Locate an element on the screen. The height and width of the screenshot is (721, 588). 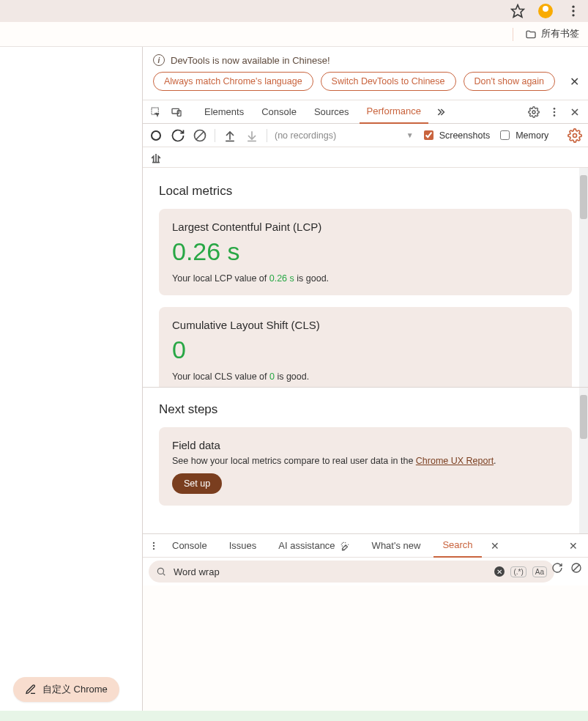
infobar-close-icon: ✕ is located at coordinates (574, 82).